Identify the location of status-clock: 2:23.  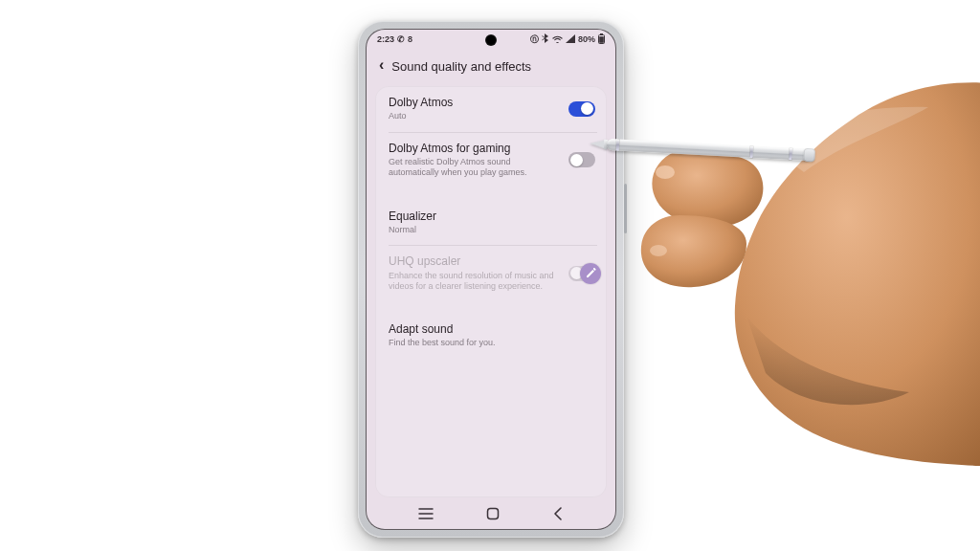
(386, 39).